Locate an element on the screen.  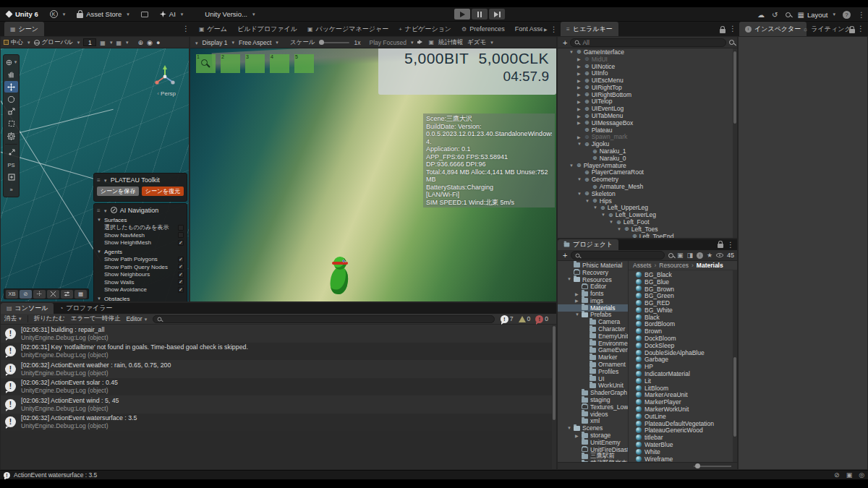
hierarchy-item: ▶ ⊕ UIMessageBox is located at coordinates (645, 123).